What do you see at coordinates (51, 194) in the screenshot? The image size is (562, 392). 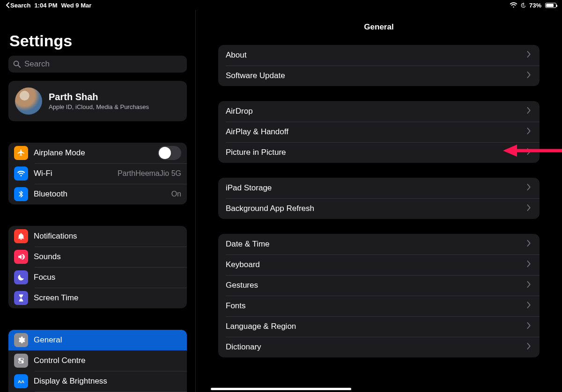 I see `sidebar-item-label: Bluetooth` at bounding box center [51, 194].